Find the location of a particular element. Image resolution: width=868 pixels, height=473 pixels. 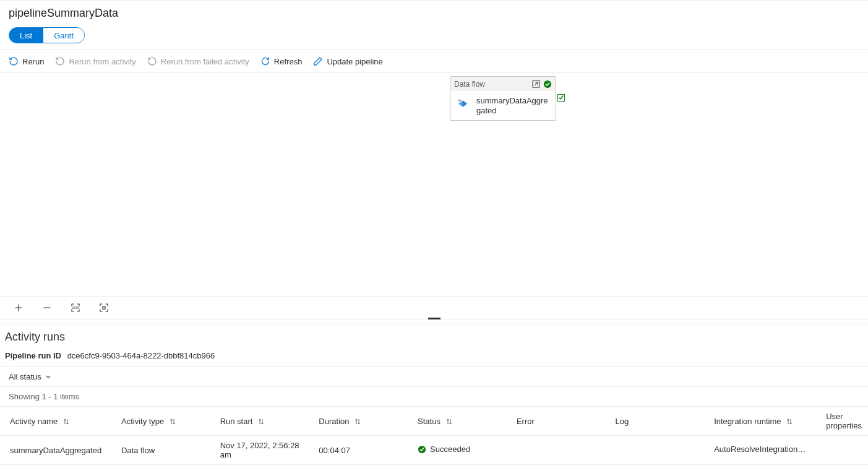

col-log: Log is located at coordinates (655, 421).